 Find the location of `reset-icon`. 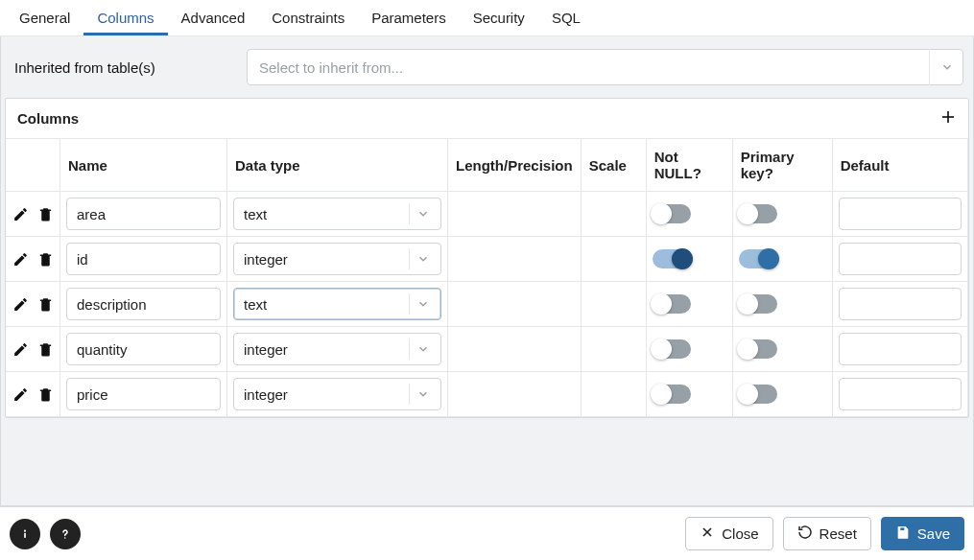

reset-icon is located at coordinates (805, 533).